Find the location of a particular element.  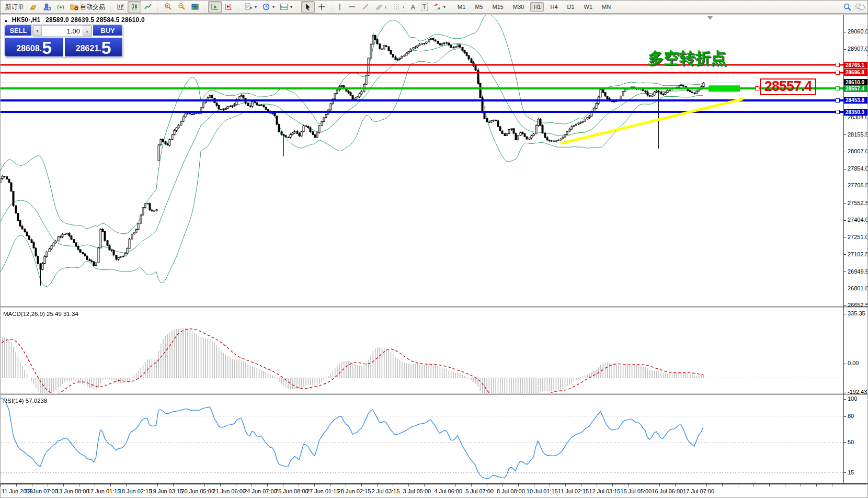

quote-bar: ▲ HK50-,H1 28589.0 28639.5 28584.5 28610… is located at coordinates (74, 20).